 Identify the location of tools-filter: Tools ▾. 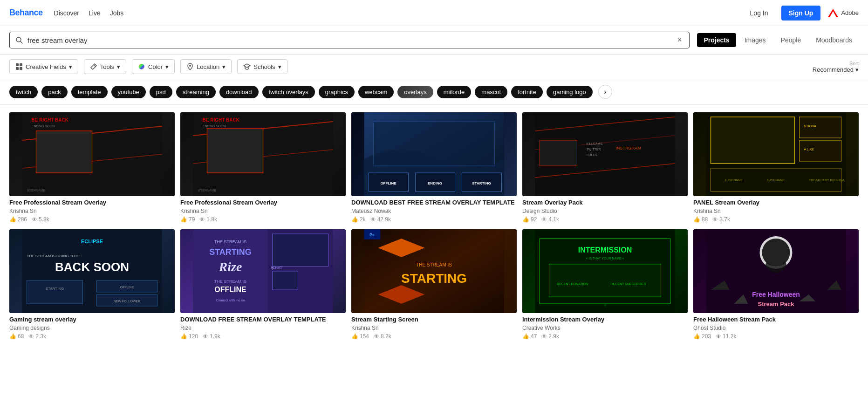
(105, 67).